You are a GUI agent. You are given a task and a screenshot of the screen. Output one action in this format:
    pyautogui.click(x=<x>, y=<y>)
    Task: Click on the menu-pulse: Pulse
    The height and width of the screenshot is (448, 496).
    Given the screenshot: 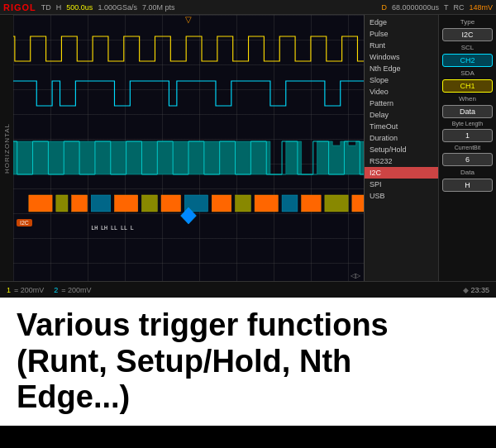 What is the action you would take?
    pyautogui.click(x=402, y=34)
    